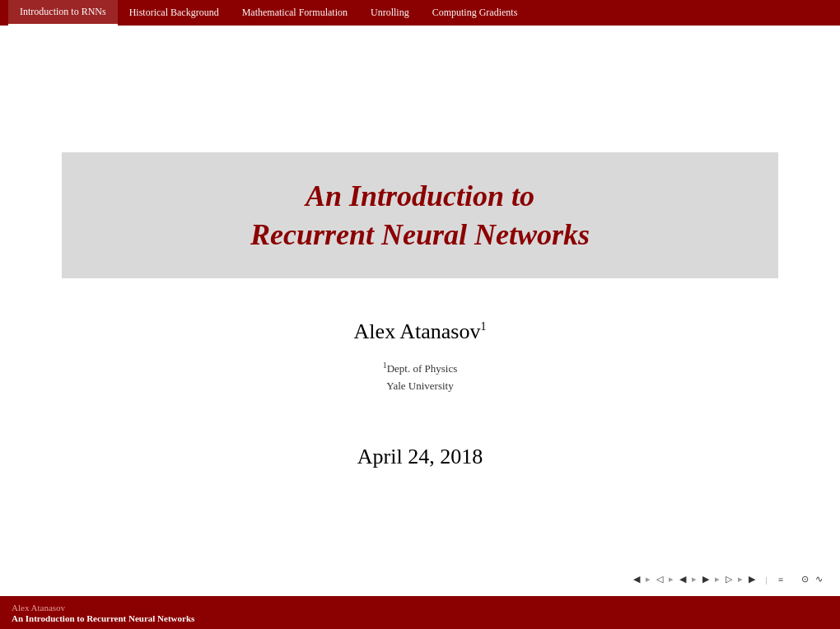 The width and height of the screenshot is (840, 629). I want to click on author-name: Alex Atanasov1, so click(420, 332).